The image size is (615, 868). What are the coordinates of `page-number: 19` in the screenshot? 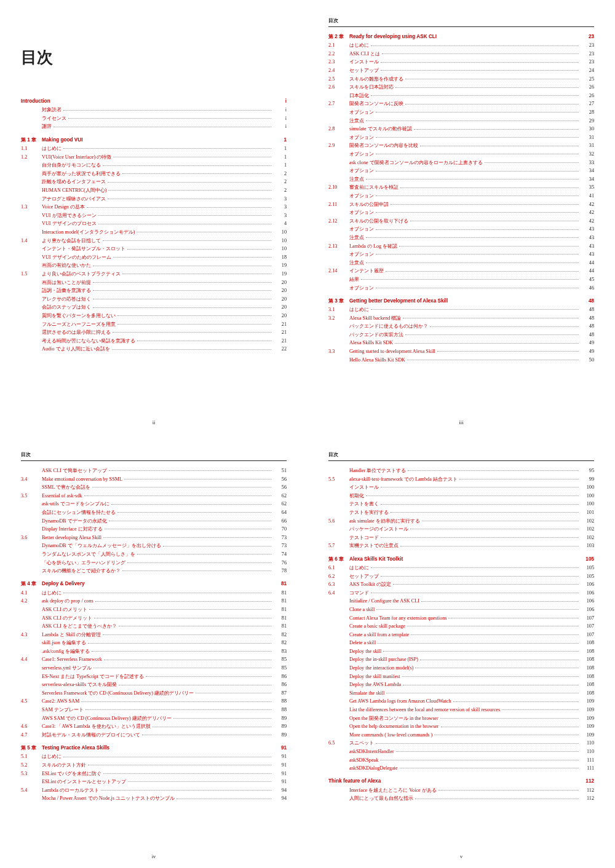 It's located at (280, 266).